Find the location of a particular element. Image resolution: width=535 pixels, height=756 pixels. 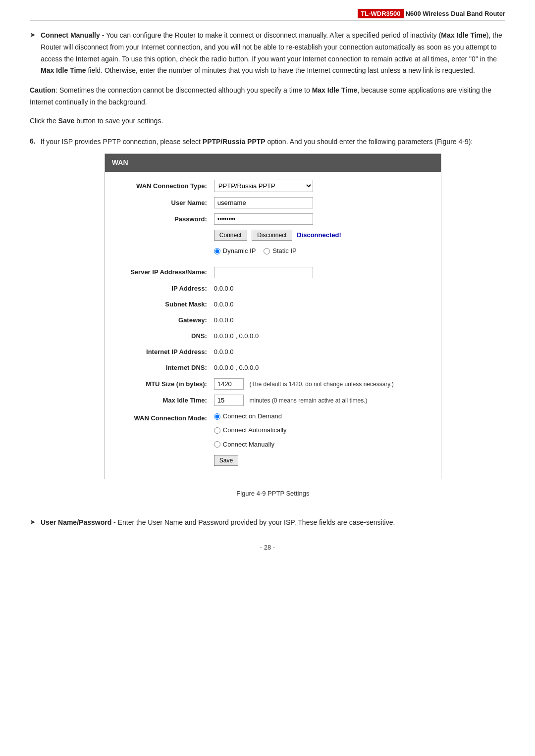

user-name-password-section: ➤ User Name/Password - Enter the User Na… is located at coordinates (268, 523).